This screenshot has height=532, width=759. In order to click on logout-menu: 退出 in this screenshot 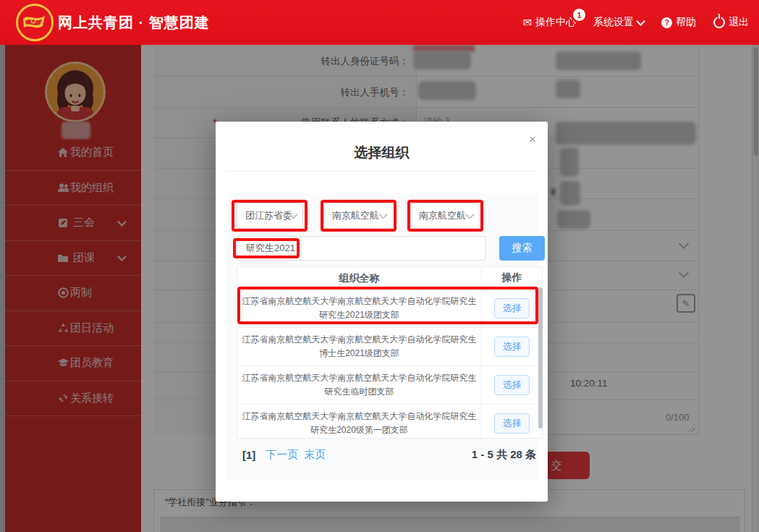, I will do `click(731, 22)`.